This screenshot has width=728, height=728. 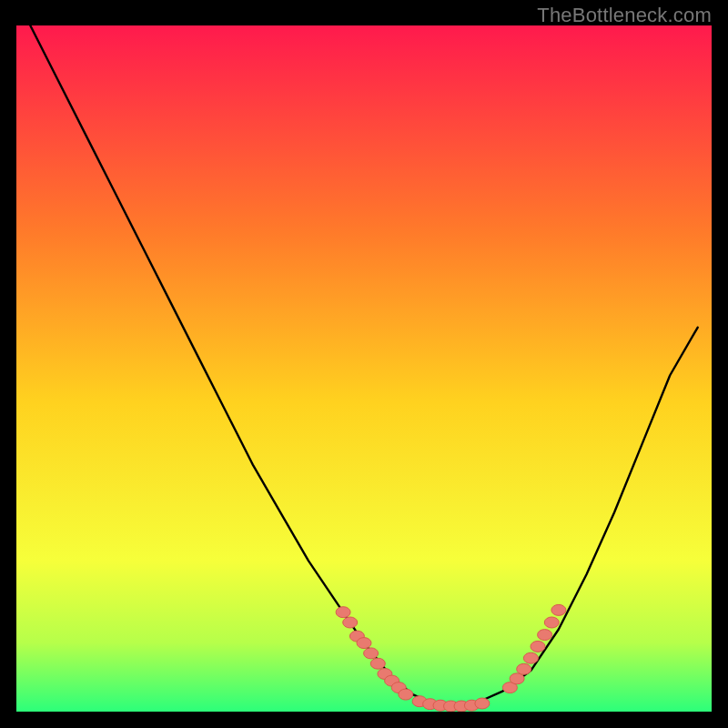 I want to click on watermark-text: TheBottleneck.com, so click(x=624, y=15).